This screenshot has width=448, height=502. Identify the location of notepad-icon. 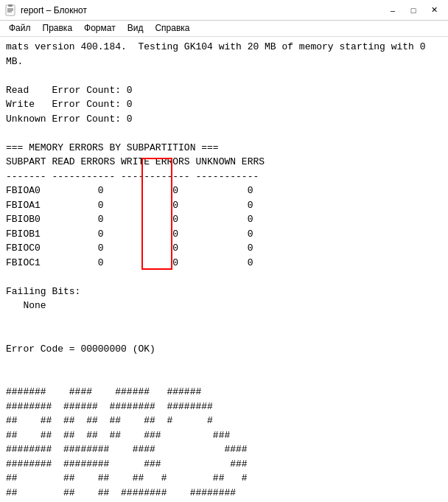
(10, 10).